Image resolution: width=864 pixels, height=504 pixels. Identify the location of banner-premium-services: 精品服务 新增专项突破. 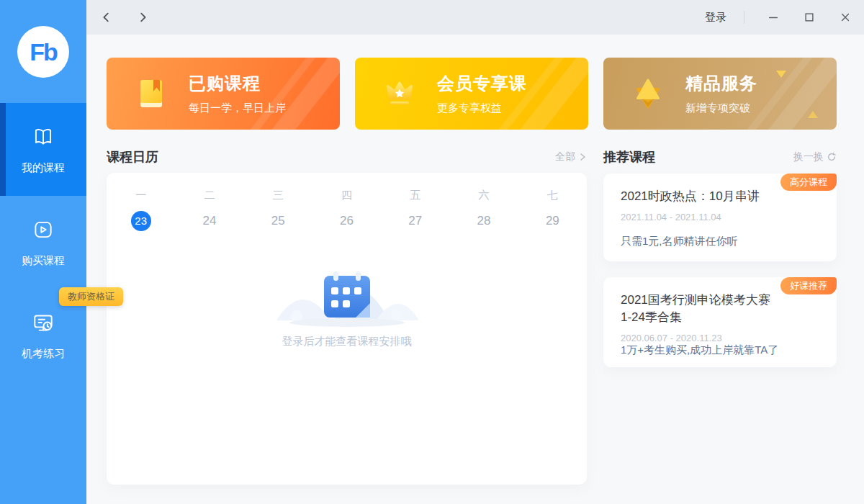
(720, 94).